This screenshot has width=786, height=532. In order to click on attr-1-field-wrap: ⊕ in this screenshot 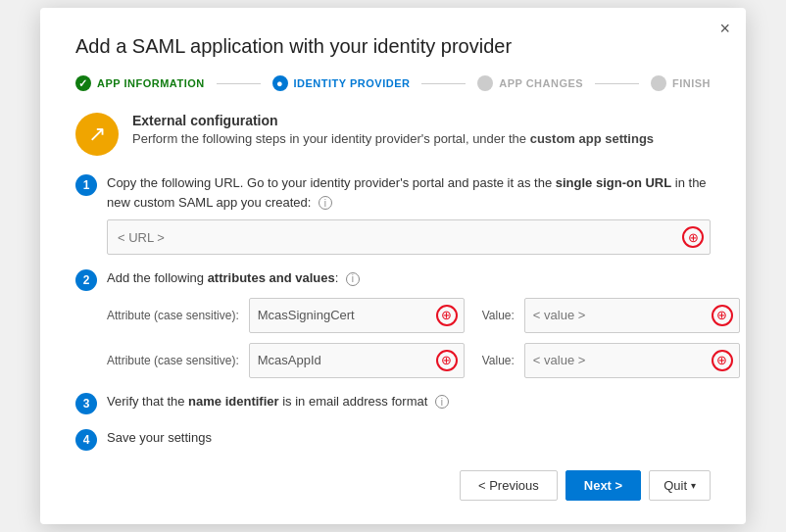, I will do `click(357, 315)`.